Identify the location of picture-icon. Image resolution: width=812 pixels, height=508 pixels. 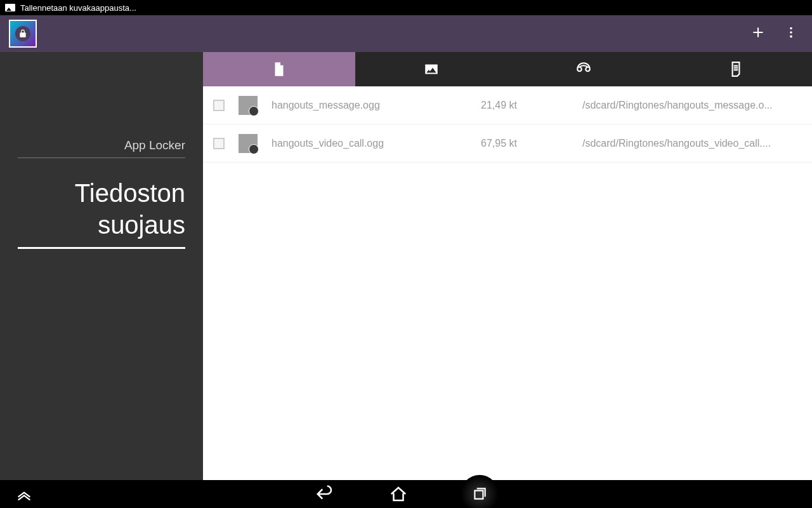
(10, 8).